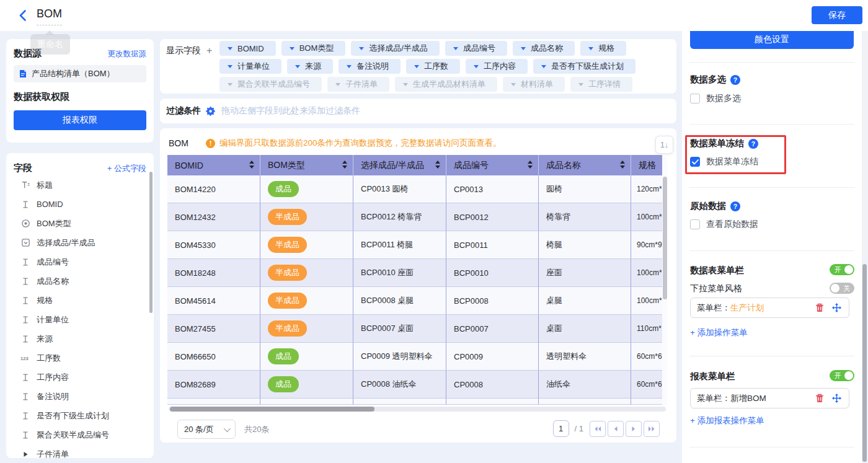  What do you see at coordinates (415, 384) in the screenshot?
I see `table-row: BOM82689成品CP0008 油纸伞CP0008油纸伞60cm*6` at bounding box center [415, 384].